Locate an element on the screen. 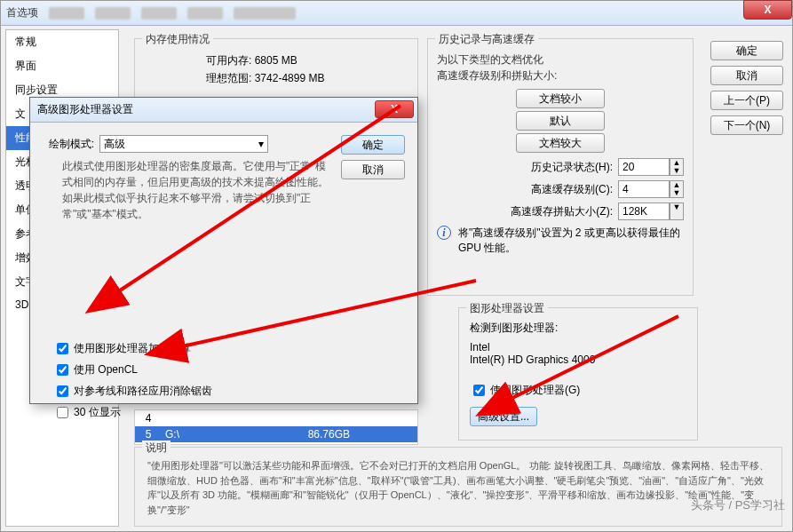 The width and height of the screenshot is (793, 532). dialog-action-buttons: 确定 取消 上一个(P) 下一个(N) is located at coordinates (747, 91).